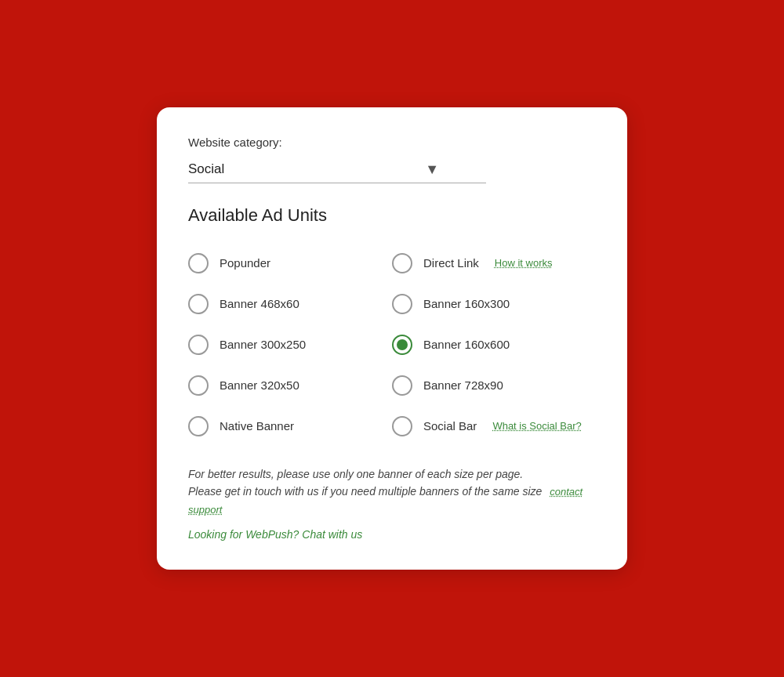 This screenshot has height=677, width=784. Describe the element at coordinates (466, 304) in the screenshot. I see `ad-unit-label-banner-160x300: Banner 160x300` at that location.